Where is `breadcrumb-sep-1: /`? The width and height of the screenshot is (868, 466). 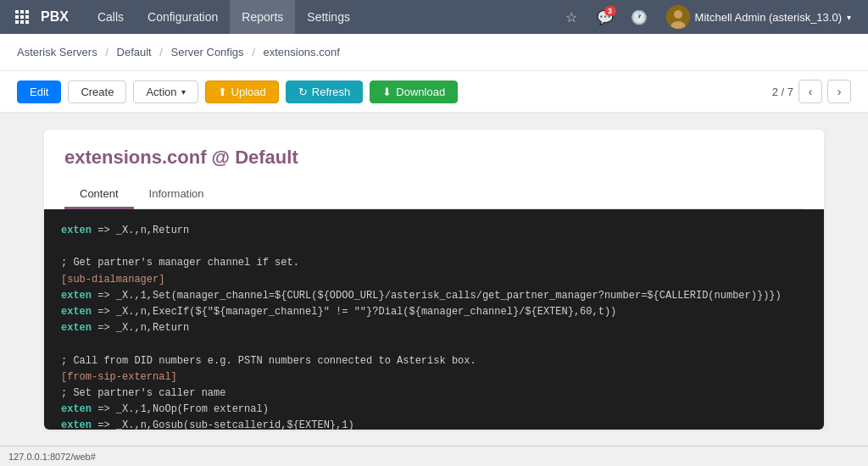 breadcrumb-sep-1: / is located at coordinates (107, 53).